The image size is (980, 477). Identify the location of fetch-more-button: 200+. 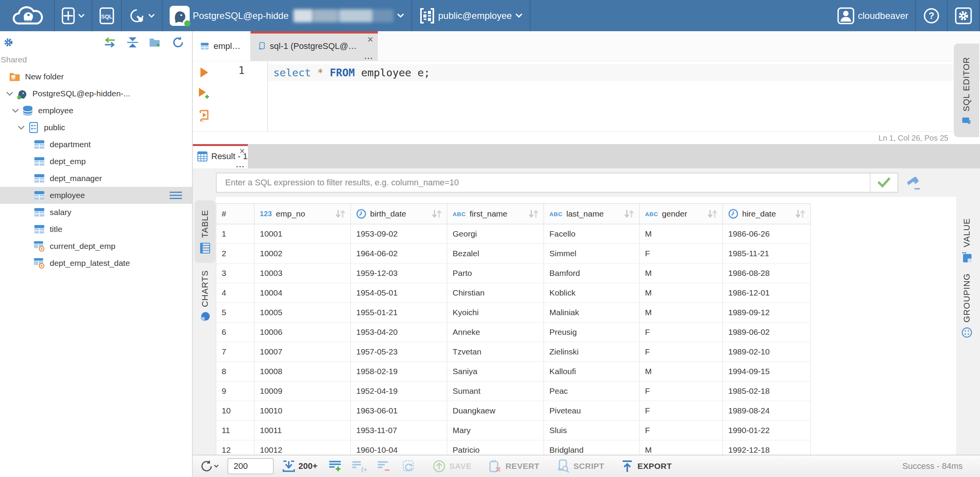
(300, 466).